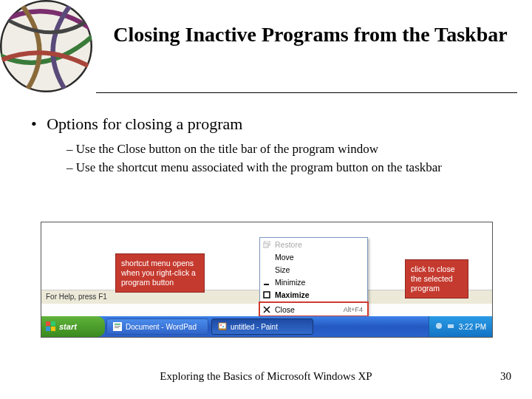  I want to click on windows-logo-icon, so click(51, 327).